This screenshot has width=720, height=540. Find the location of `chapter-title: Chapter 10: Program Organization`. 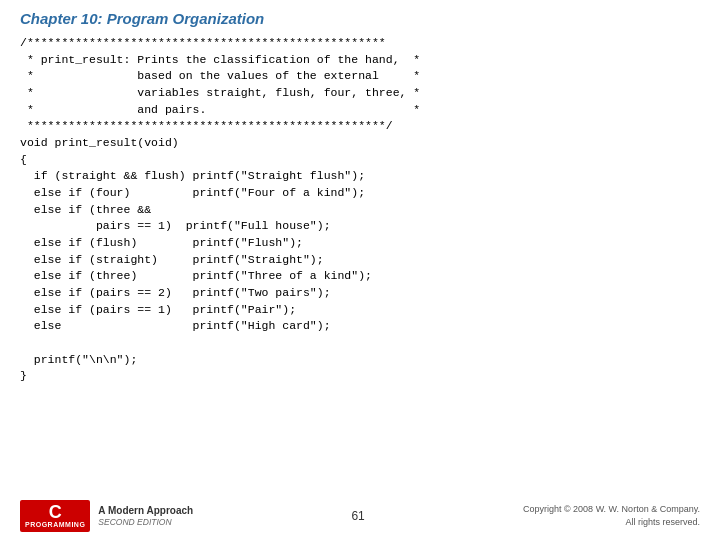

chapter-title: Chapter 10: Program Organization is located at coordinates (360, 18).